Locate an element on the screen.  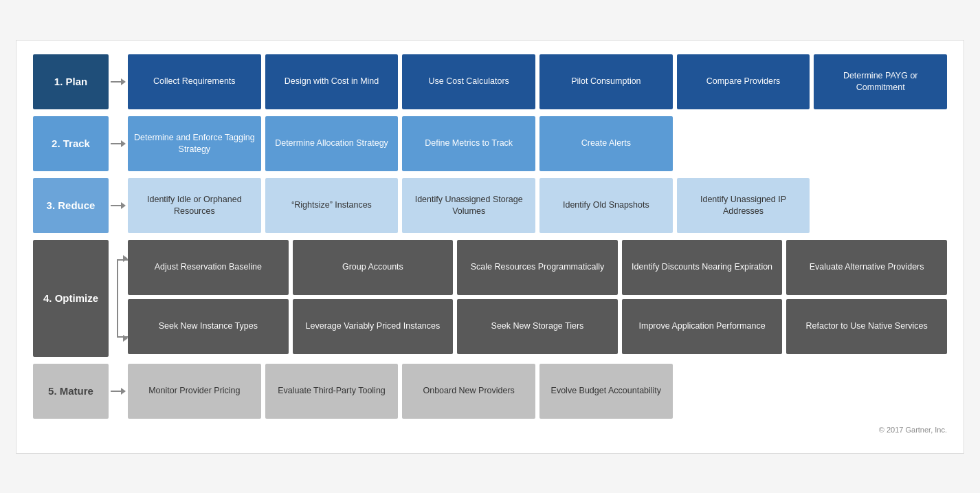
reduce-card-4: Identify Old Snapshots is located at coordinates (606, 206).